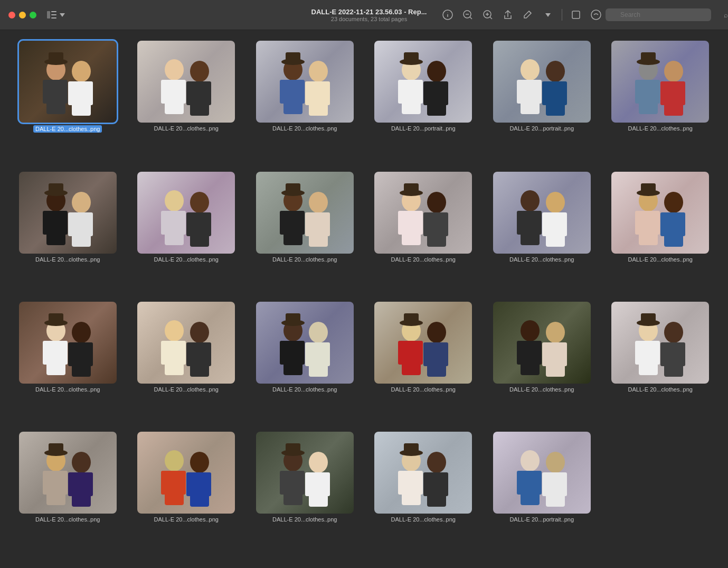  I want to click on search-input, so click(658, 15).